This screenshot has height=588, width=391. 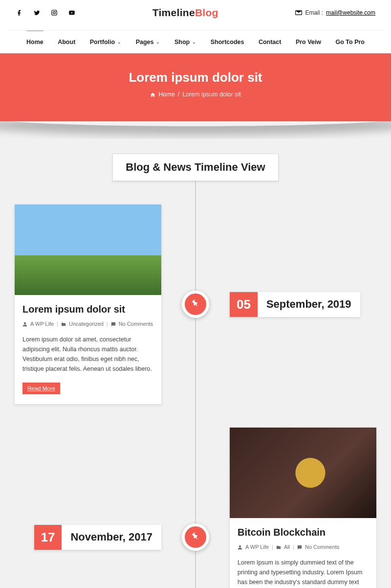 What do you see at coordinates (148, 42) in the screenshot?
I see `nav-item-pages: Pages⌄` at bounding box center [148, 42].